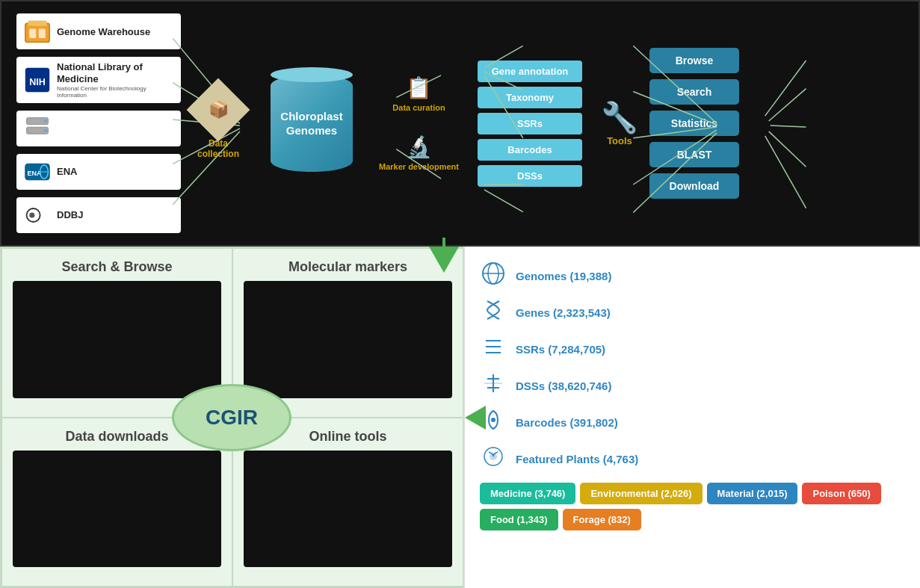  I want to click on tools-column: 🔧 Tools, so click(620, 123).